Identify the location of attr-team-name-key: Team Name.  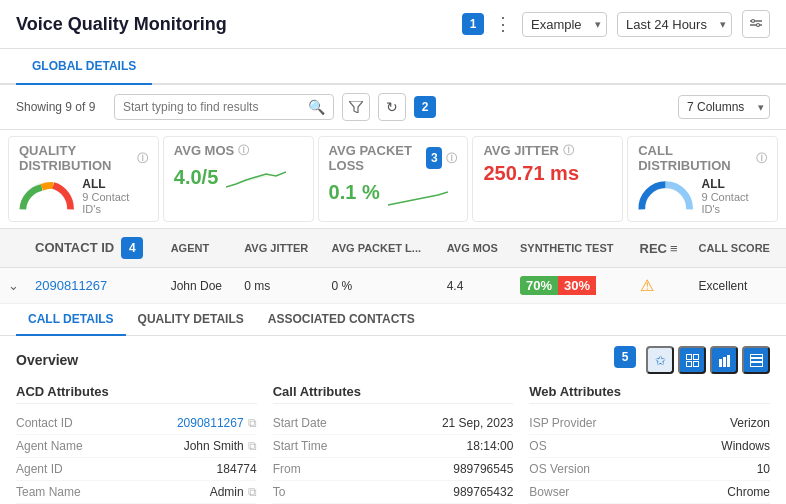
(48, 492).